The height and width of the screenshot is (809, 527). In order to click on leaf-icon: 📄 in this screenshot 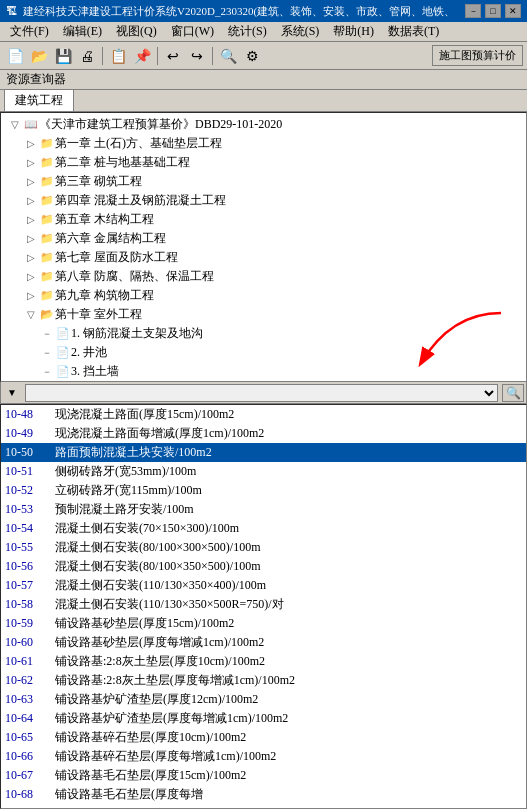, I will do `click(63, 334)`.